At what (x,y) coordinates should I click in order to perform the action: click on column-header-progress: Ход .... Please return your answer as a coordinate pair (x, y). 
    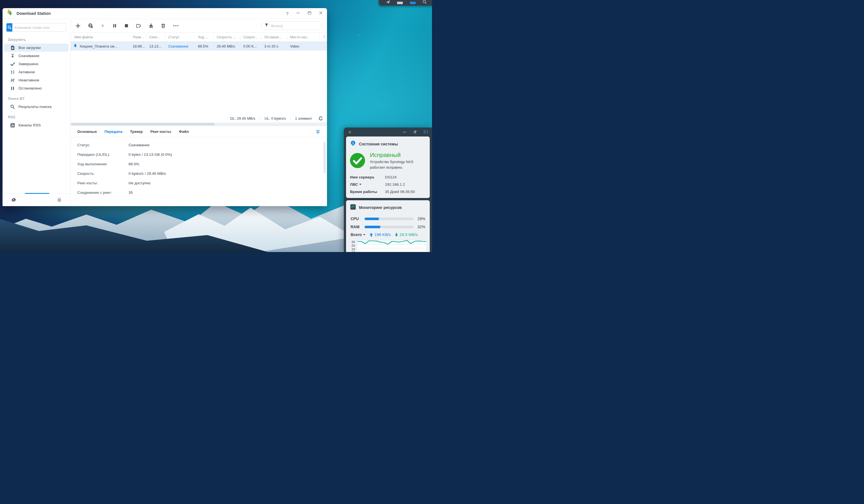
    Looking at the image, I should click on (204, 37).